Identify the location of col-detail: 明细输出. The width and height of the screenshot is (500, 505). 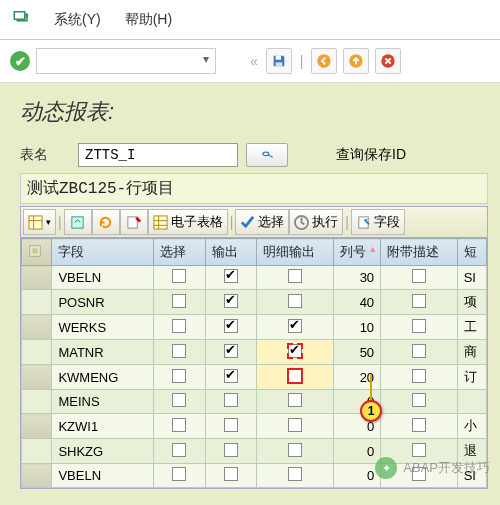
(296, 252).